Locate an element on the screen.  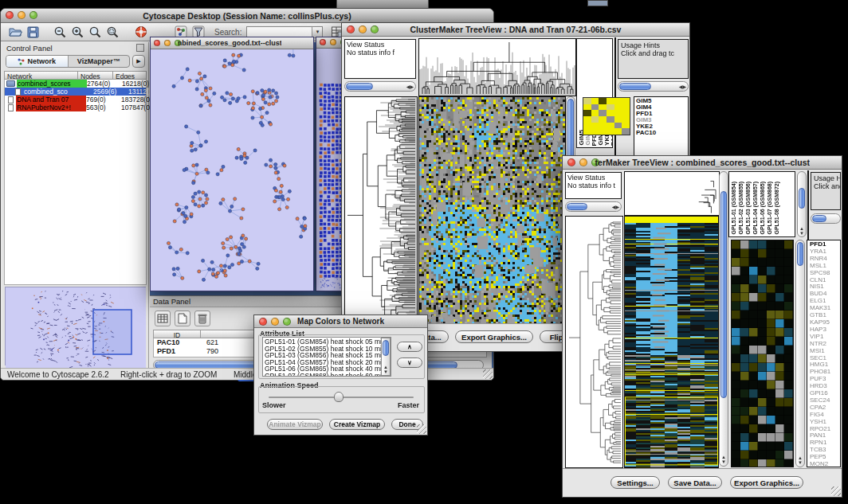
search-dropdown-icon: ▾ is located at coordinates (317, 32).